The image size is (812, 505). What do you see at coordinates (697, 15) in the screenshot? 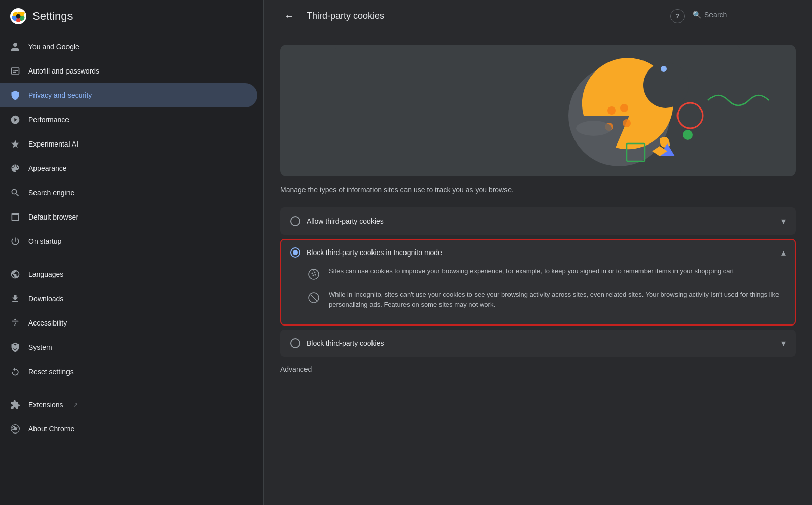
I see `search-icon: 🔍` at bounding box center [697, 15].